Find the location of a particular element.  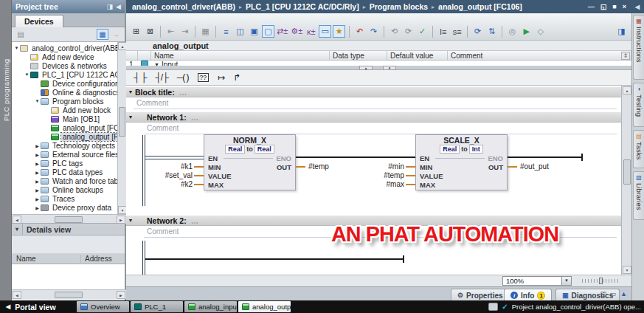

taskbar-tab-analog-output: analog_outp... is located at coordinates (264, 307).